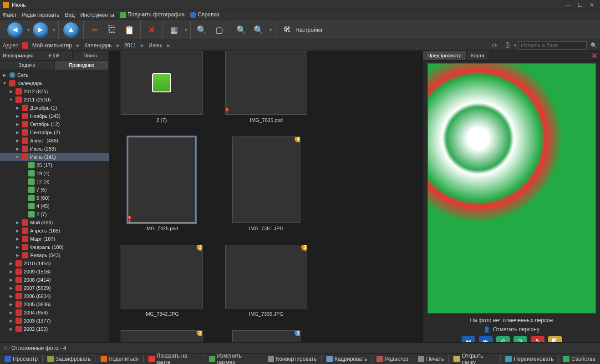 Image resolution: width=600 pixels, height=364 pixels. Describe the element at coordinates (55, 190) in the screenshot. I see `tree-item: 7 (5)` at that location.